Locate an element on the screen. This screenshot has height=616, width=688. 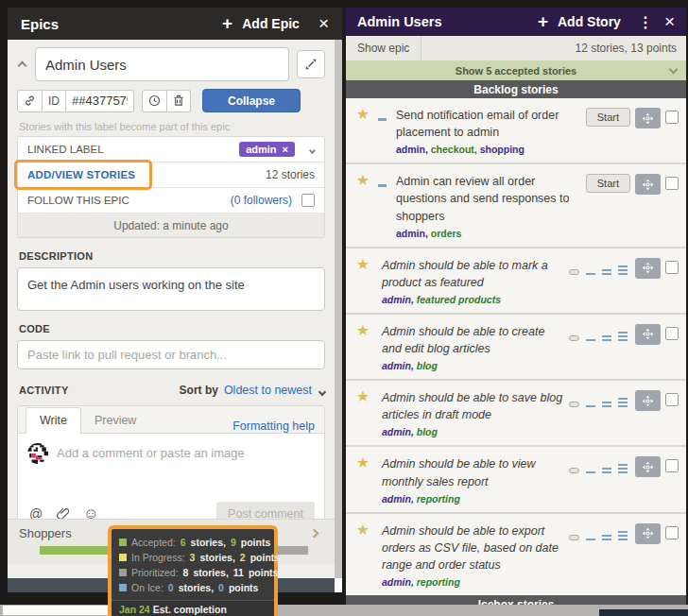
label-dropdown-chevron-icon is located at coordinates (312, 149).